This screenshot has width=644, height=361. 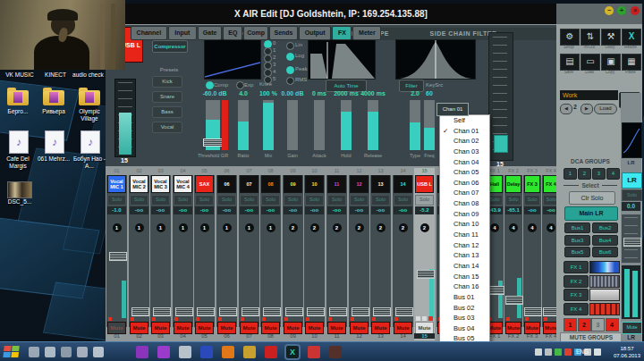 I want to click on tab-sends: Sends, so click(x=284, y=33).